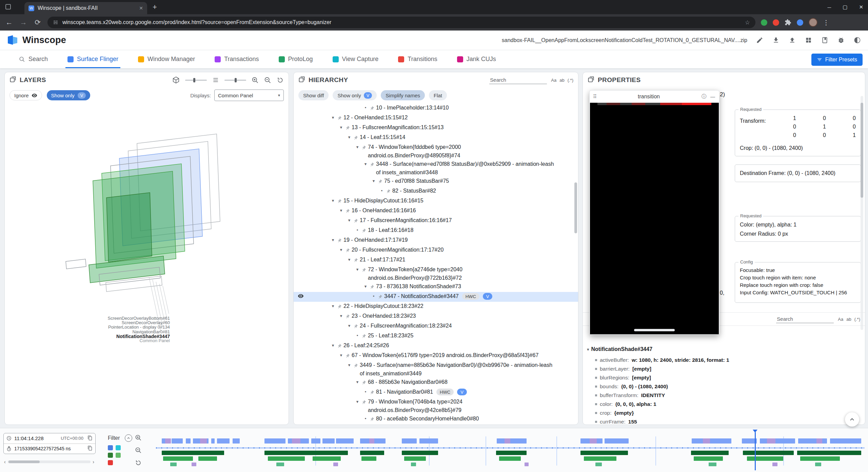 The width and height of the screenshot is (868, 472). Describe the element at coordinates (301, 297) in the screenshot. I see `visibility-icon` at that location.